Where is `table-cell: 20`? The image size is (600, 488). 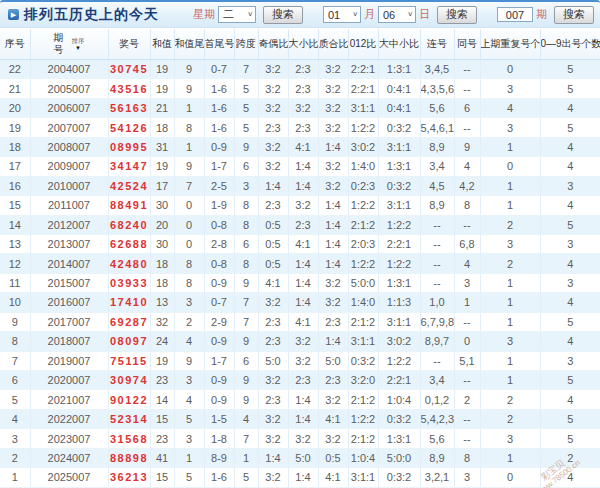 table-cell: 20 is located at coordinates (162, 224).